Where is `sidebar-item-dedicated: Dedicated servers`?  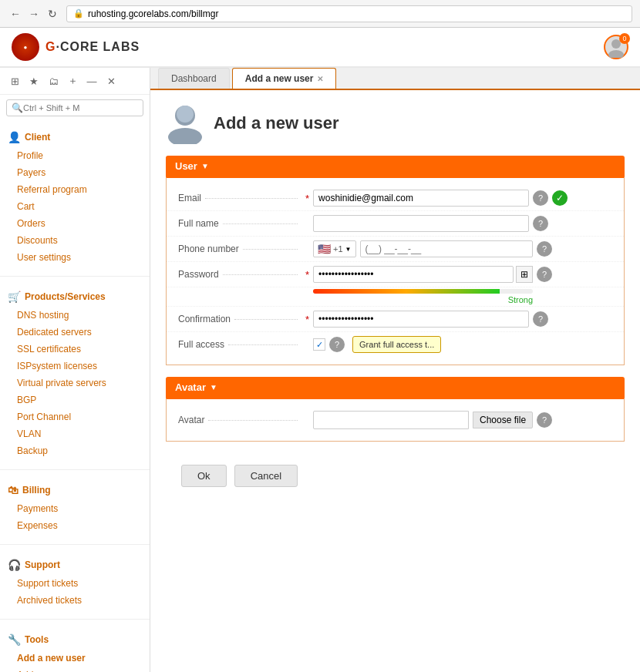 sidebar-item-dedicated: Dedicated servers is located at coordinates (75, 332).